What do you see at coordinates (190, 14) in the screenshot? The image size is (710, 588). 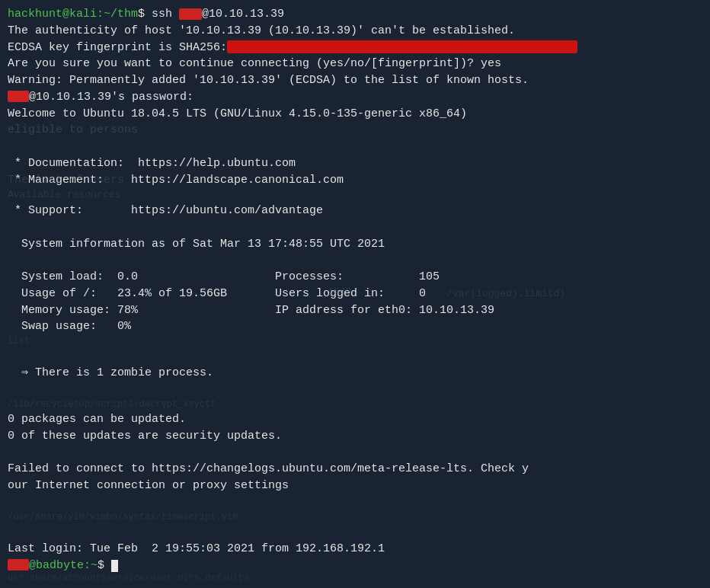 I see `redacted-user` at bounding box center [190, 14].